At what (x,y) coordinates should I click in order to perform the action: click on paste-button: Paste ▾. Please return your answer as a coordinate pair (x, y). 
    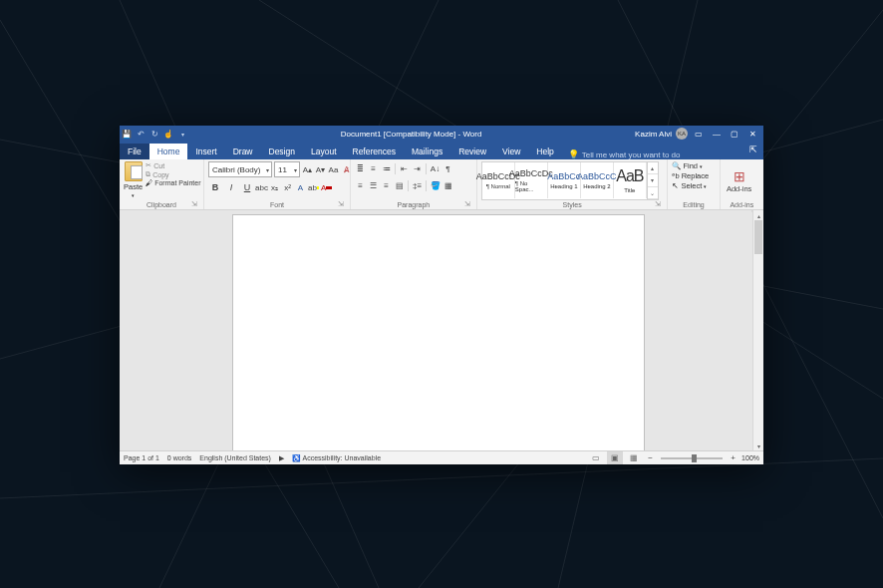
    Looking at the image, I should click on (134, 181).